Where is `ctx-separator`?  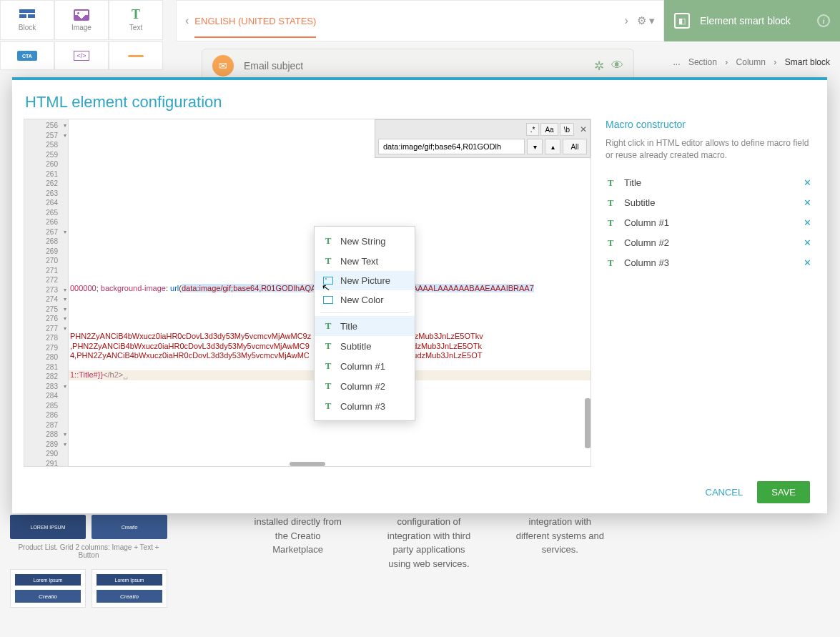
ctx-separator is located at coordinates (365, 313).